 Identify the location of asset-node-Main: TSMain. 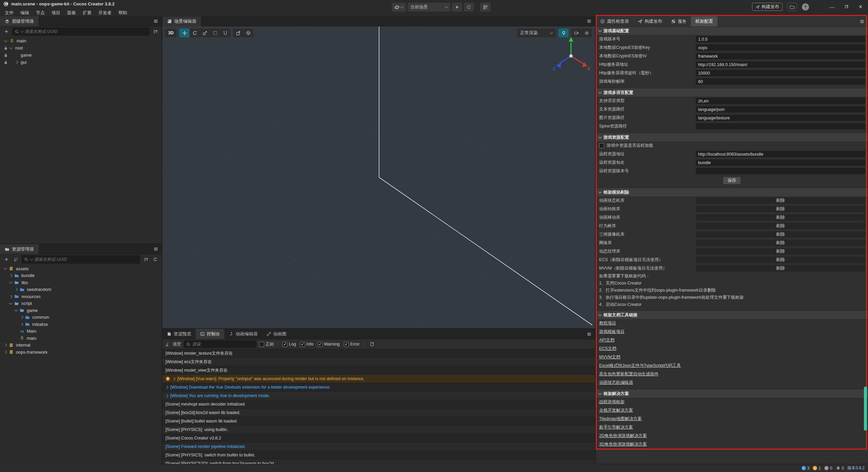
(81, 332).